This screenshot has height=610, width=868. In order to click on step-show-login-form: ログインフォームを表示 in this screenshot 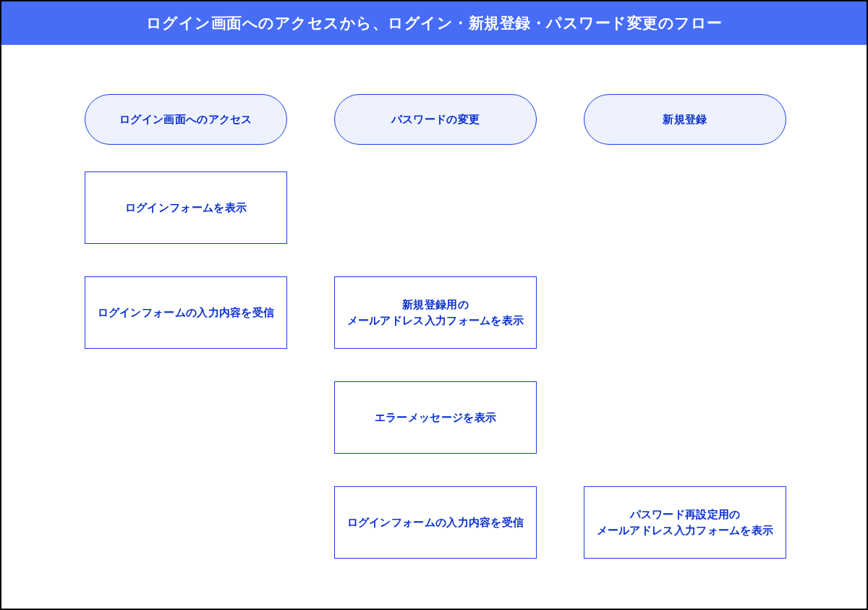, I will do `click(186, 208)`.